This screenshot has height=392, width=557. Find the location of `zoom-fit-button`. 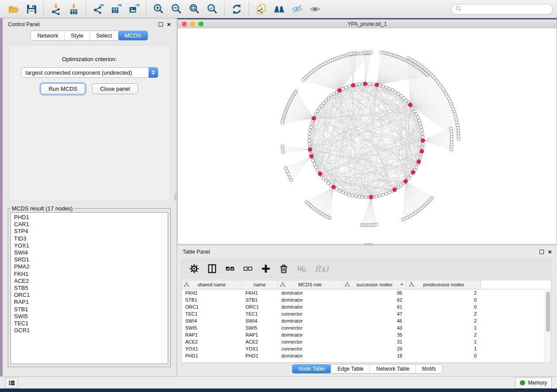

zoom-fit-button is located at coordinates (194, 9).